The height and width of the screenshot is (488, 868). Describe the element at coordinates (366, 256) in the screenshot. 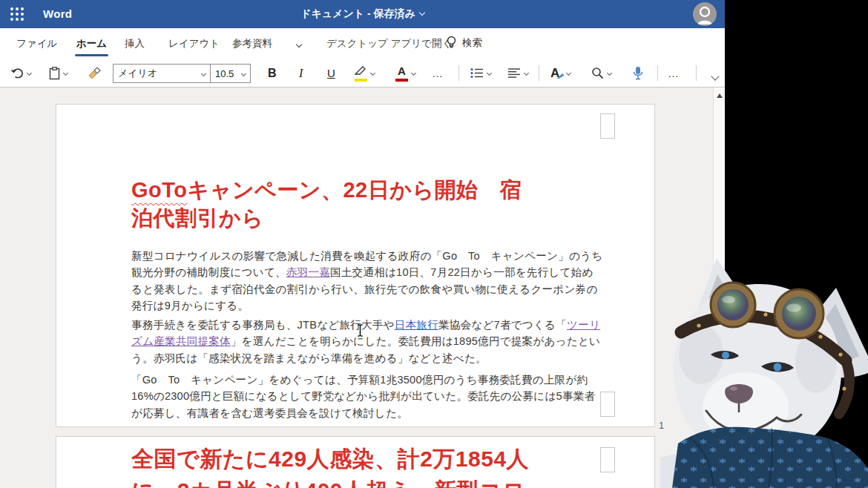

I see `text-run: 新型コロナウイルスの影響で急減した消費を喚起する政府の「Go To キャンペーン…` at that location.